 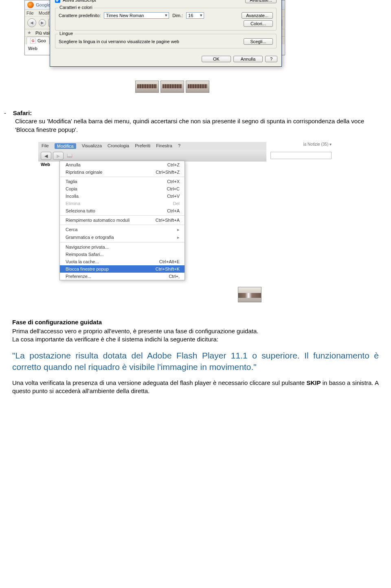 I want to click on forward-button: ►, so click(x=42, y=23).